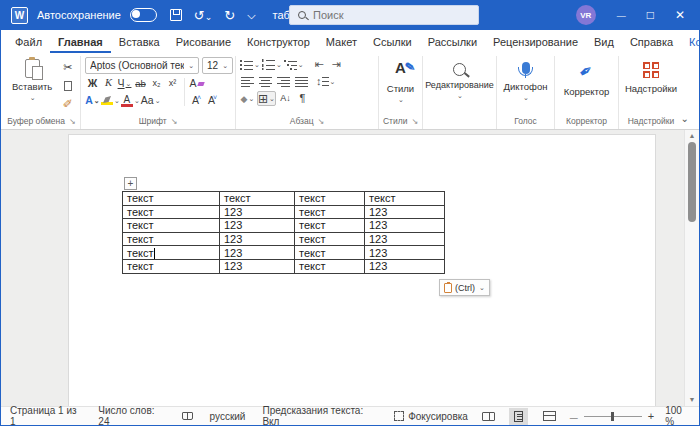 The height and width of the screenshot is (426, 700). What do you see at coordinates (188, 416) in the screenshot?
I see `proofing-book-icon` at bounding box center [188, 416].